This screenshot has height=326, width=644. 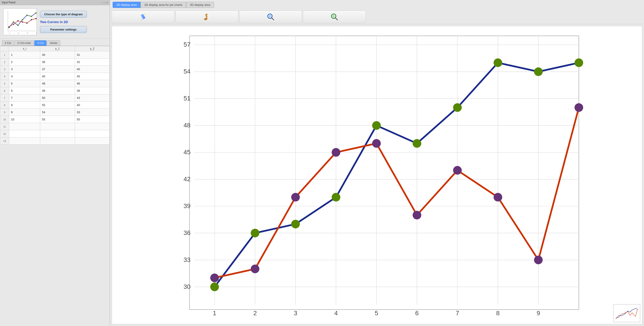 What do you see at coordinates (126, 5) in the screenshot?
I see `tab-2d-display: 2D display area` at bounding box center [126, 5].